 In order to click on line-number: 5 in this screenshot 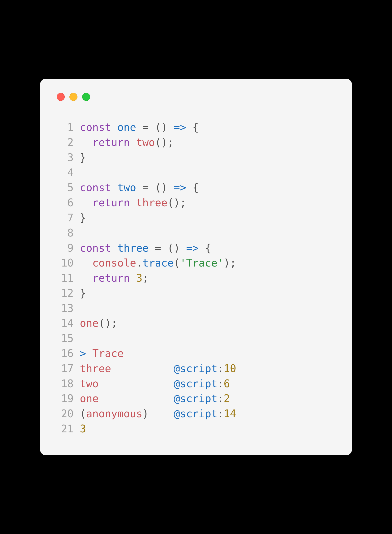, I will do `click(65, 188)`.